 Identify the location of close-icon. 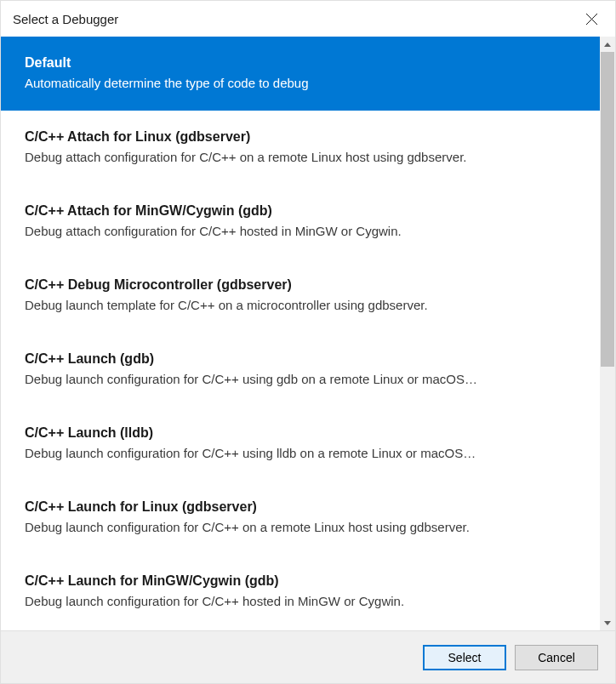
(592, 19).